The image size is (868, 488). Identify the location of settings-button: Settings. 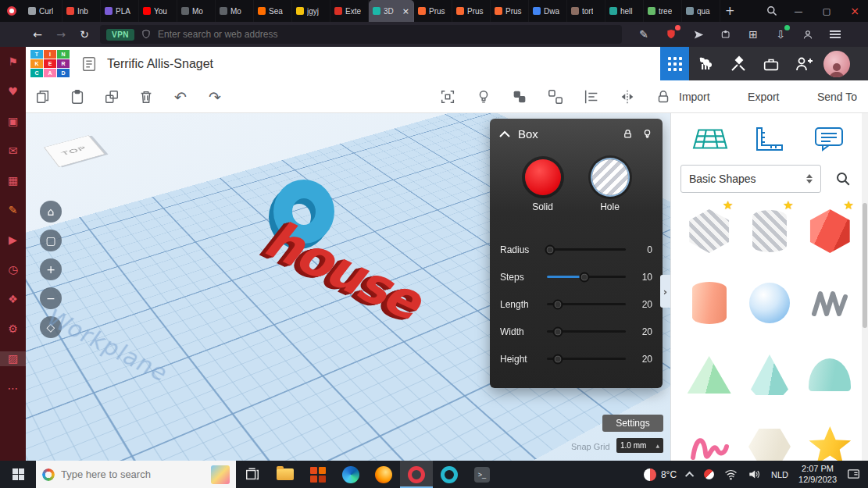
(633, 423).